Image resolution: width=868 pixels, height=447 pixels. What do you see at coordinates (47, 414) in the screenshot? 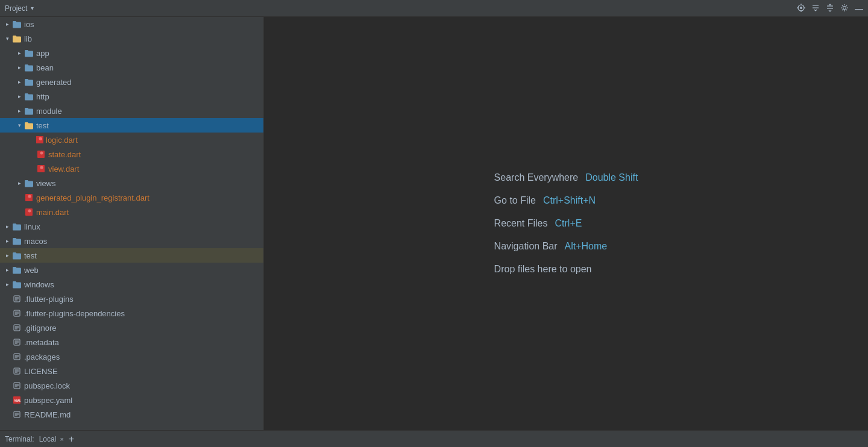
I see `item-label-readme: README.md` at bounding box center [47, 414].